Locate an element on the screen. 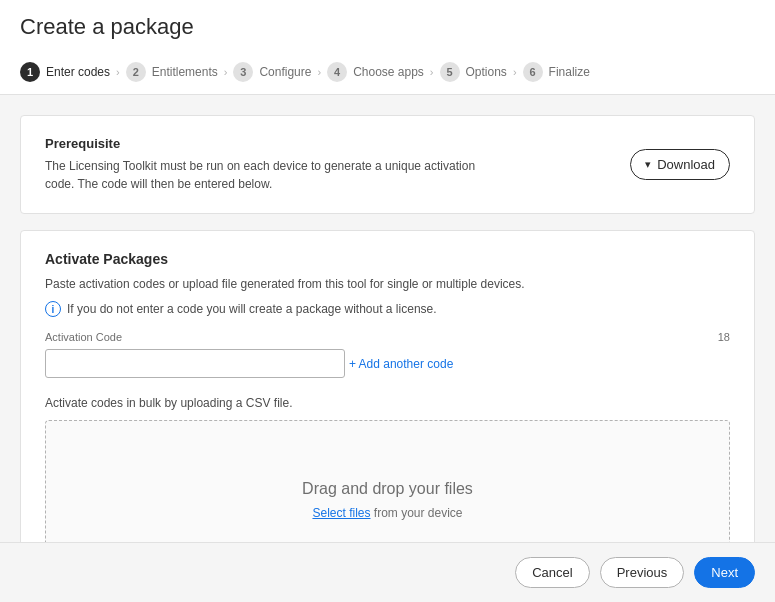 Image resolution: width=775 pixels, height=602 pixels. step-4: 4 Choose apps is located at coordinates (376, 72).